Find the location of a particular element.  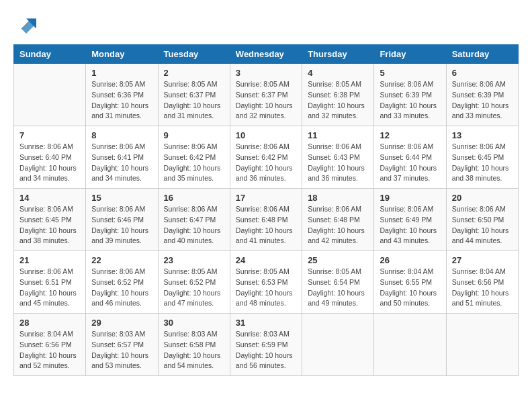

day-info: Sunrise: 8:06 AMSunset: 6:49 PMDaylight:… is located at coordinates (410, 226).